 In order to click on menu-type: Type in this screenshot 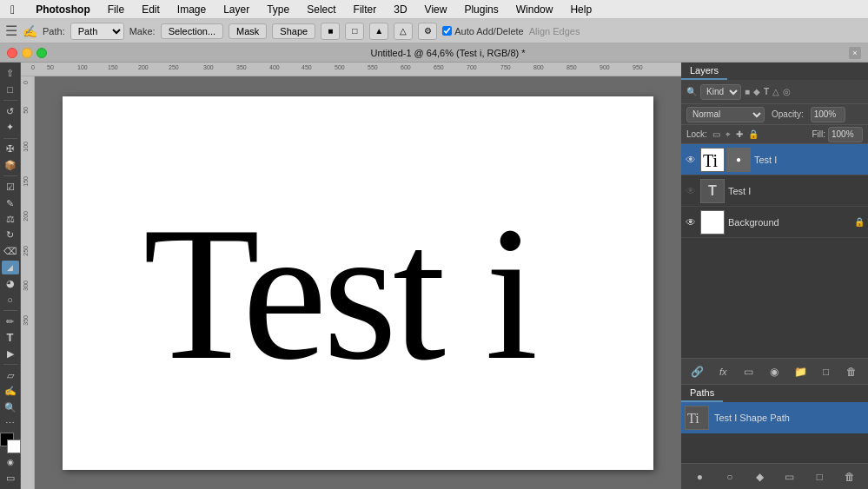, I will do `click(278, 10)`.